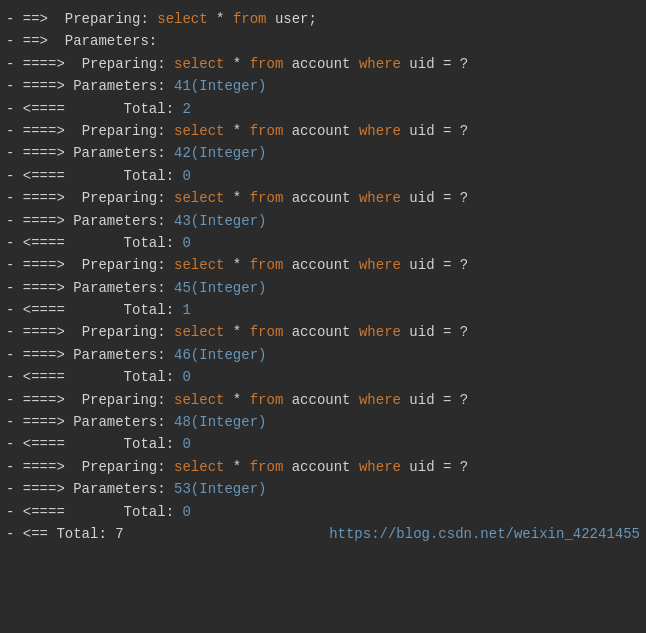 Image resolution: width=646 pixels, height=633 pixels. Describe the element at coordinates (323, 400) in the screenshot. I see `line-18: - ====> Preparing: select * from account…` at that location.